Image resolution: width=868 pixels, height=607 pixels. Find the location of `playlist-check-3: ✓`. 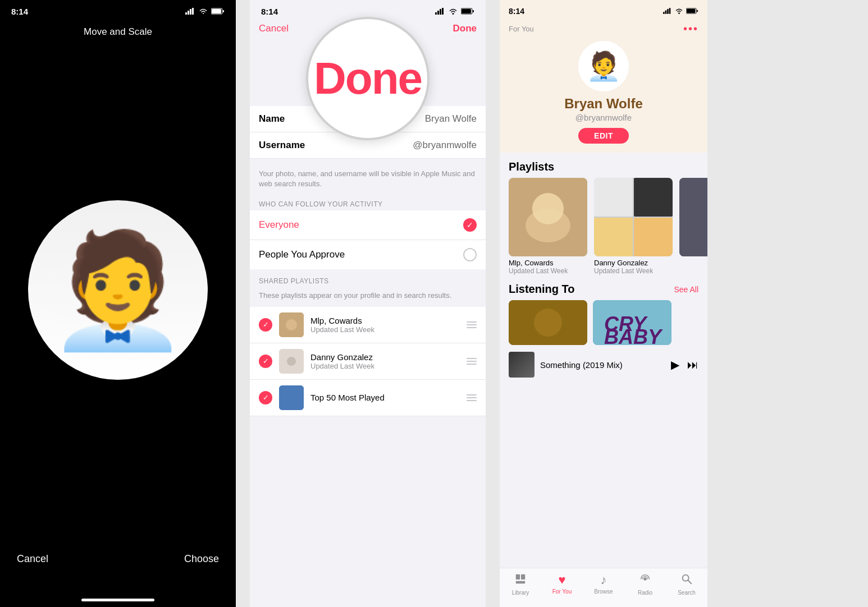

playlist-check-3: ✓ is located at coordinates (266, 398).